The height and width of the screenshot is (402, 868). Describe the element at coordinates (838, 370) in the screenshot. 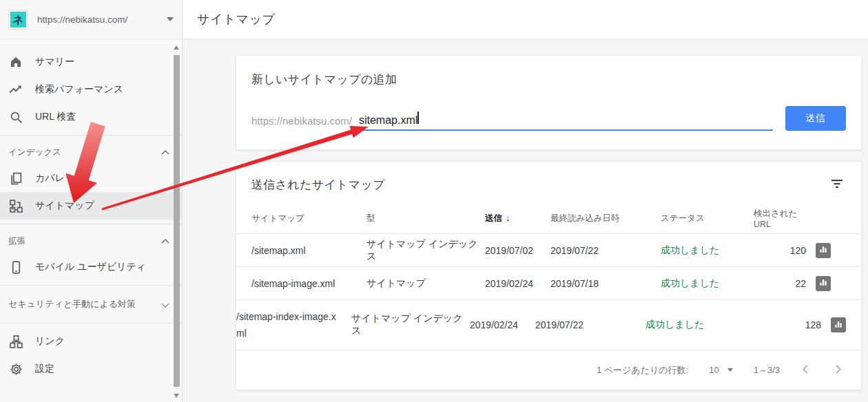

I see `next-page-button` at that location.